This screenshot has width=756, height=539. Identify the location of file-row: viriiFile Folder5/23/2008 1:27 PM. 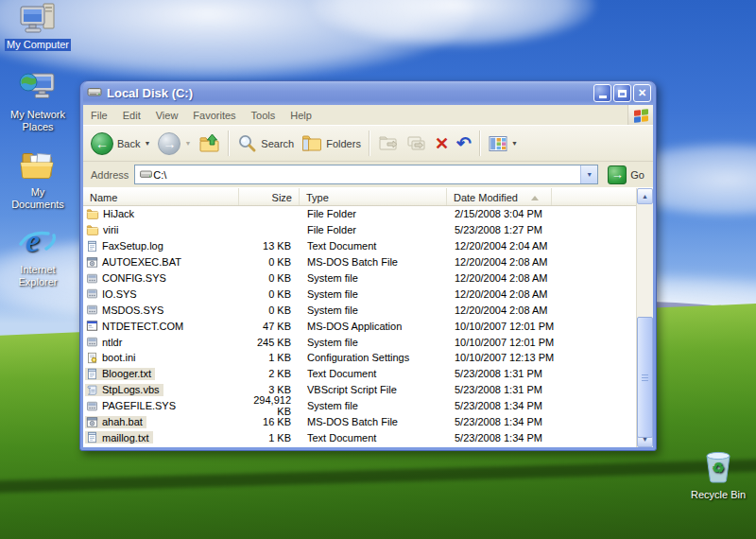
(359, 231).